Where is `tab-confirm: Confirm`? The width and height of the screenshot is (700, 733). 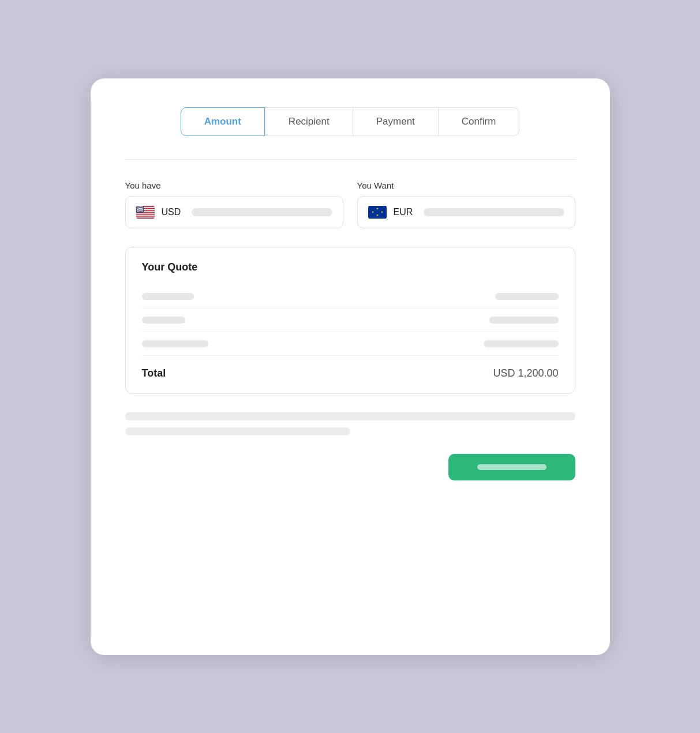 tab-confirm: Confirm is located at coordinates (479, 122).